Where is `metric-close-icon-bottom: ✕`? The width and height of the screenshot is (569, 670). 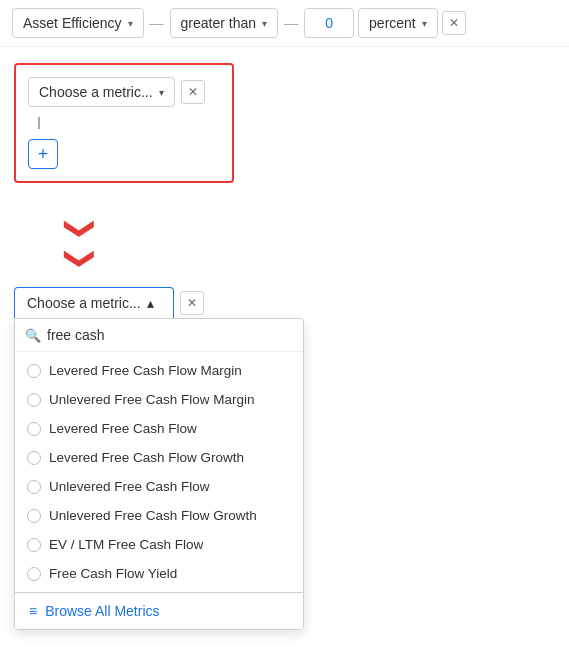 metric-close-icon-bottom: ✕ is located at coordinates (192, 303).